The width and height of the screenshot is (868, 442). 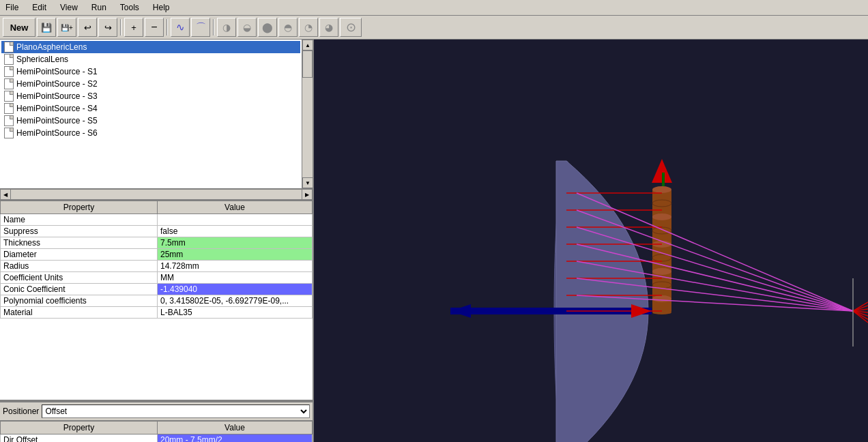 I want to click on prop-name: Coefficient Units, so click(x=79, y=278).